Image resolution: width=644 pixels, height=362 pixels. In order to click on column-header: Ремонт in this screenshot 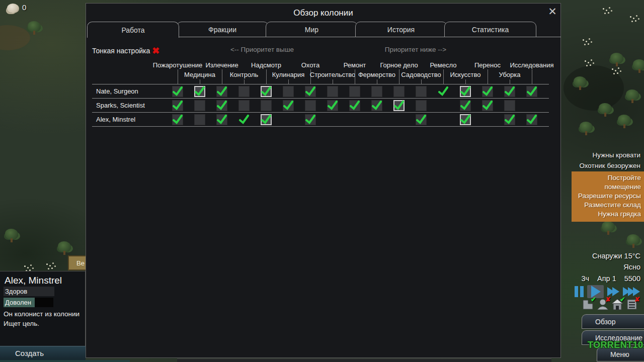, I will do `click(355, 65)`.